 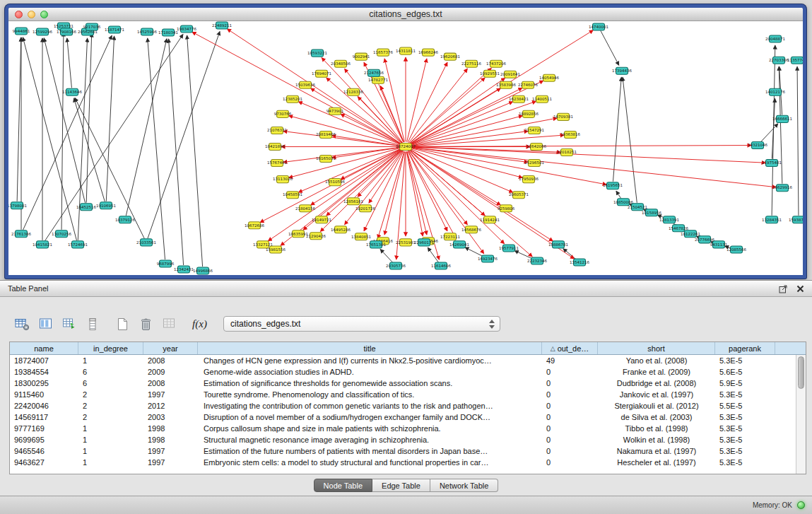 I want to click on network-node: 21547291, so click(x=534, y=130).